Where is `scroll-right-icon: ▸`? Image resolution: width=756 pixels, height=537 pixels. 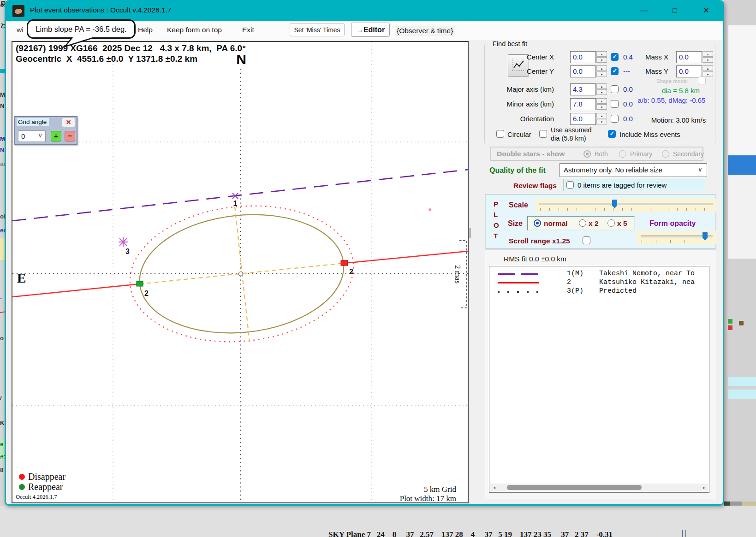
scroll-right-icon: ▸ is located at coordinates (704, 488).